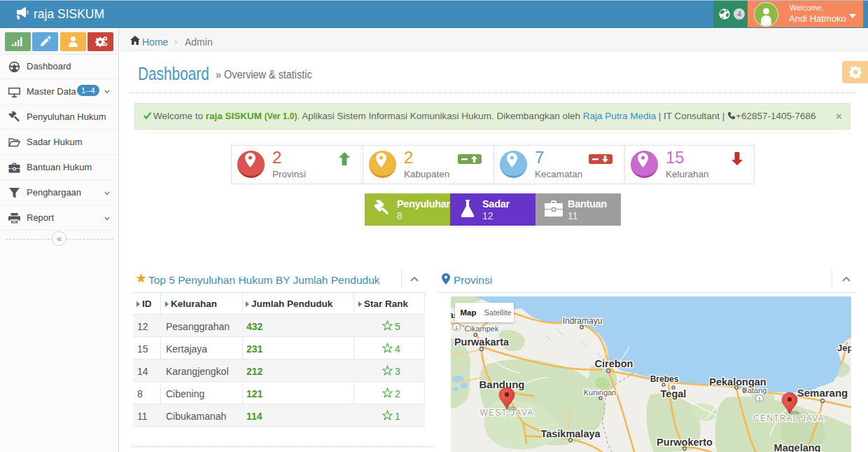  I want to click on svg-text: Jep, so click(844, 348).